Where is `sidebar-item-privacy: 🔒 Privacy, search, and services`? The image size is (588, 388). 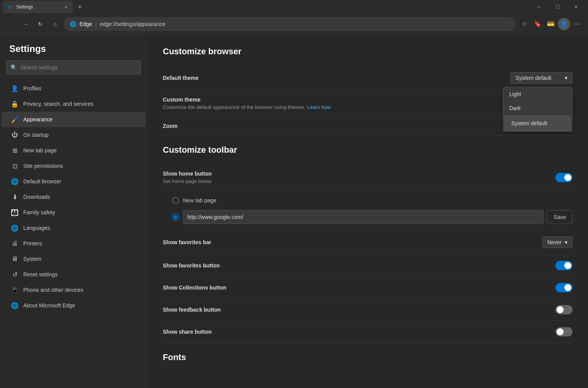
sidebar-item-privacy: 🔒 Privacy, search, and services is located at coordinates (74, 104).